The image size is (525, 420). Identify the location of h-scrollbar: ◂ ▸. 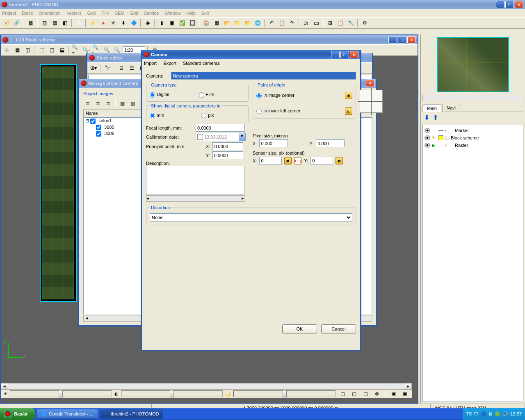
(206, 386).